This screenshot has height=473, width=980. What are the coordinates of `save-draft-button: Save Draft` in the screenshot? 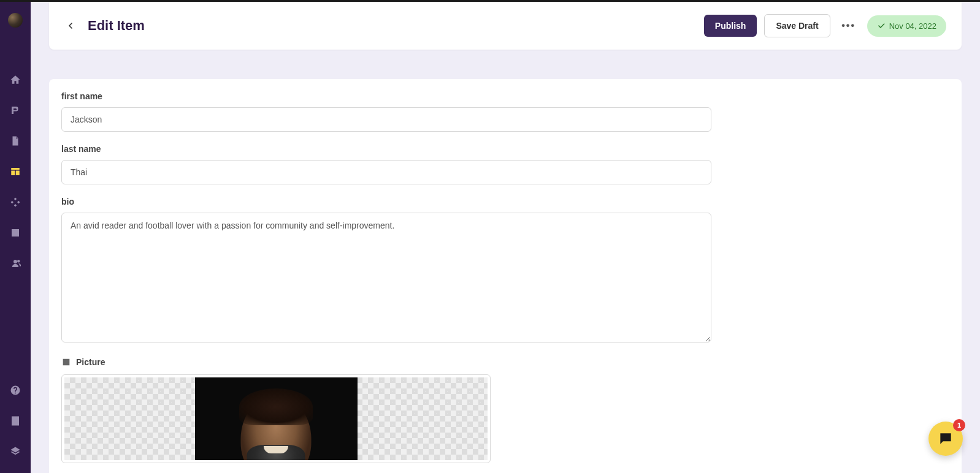 It's located at (797, 26).